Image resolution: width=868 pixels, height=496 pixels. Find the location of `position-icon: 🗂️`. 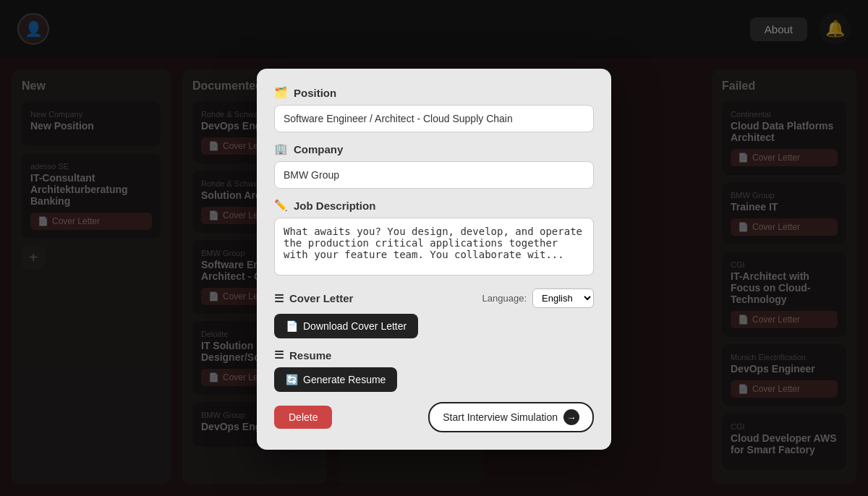

position-icon: 🗂️ is located at coordinates (281, 93).